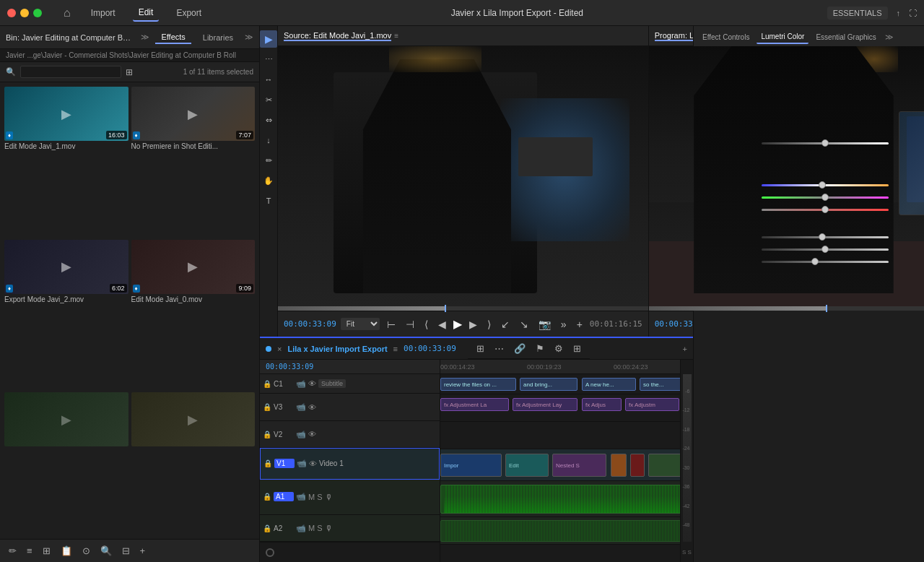 This screenshot has height=562, width=924. Describe the element at coordinates (783, 38) in the screenshot. I see `tab-lumetri-color: Lumetri Color` at that location.